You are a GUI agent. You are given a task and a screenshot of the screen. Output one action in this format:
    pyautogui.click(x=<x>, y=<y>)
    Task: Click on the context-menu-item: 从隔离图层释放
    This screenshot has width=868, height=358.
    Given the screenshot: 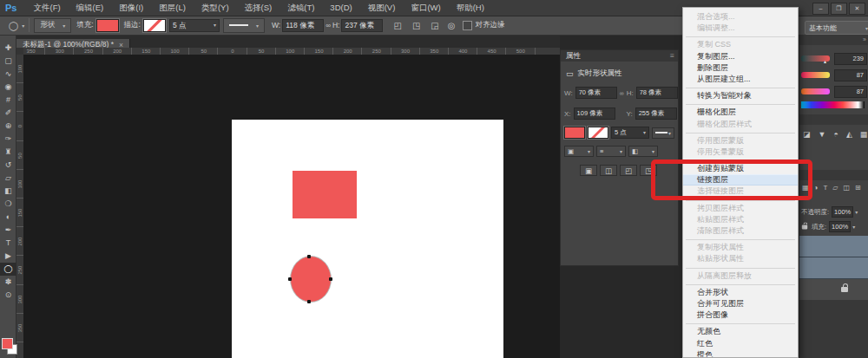 What is the action you would take?
    pyautogui.click(x=740, y=276)
    